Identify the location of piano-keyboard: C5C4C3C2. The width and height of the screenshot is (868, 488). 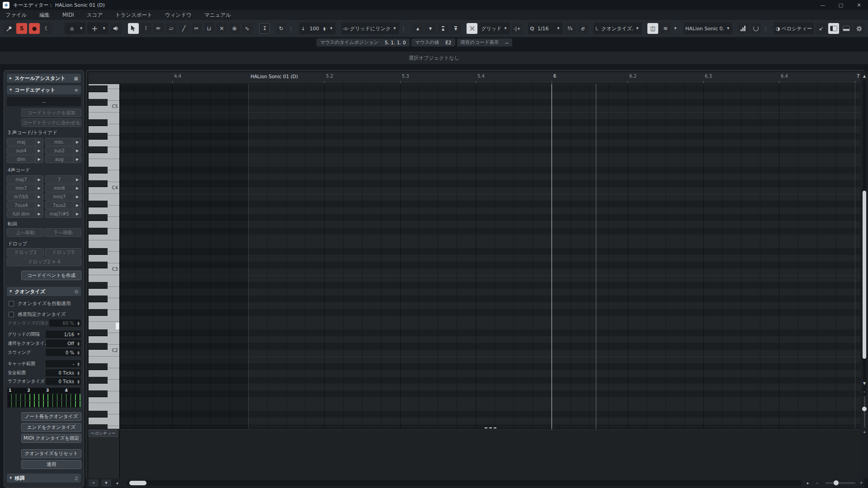
(104, 257).